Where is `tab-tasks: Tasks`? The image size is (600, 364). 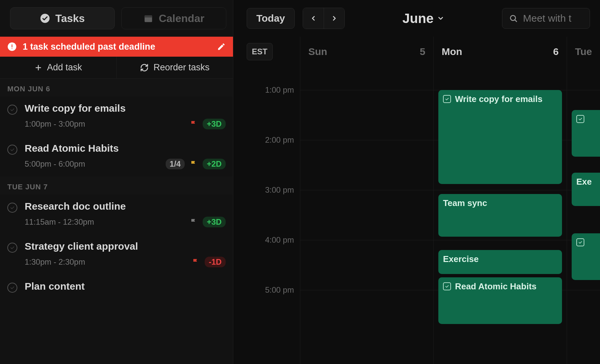
tab-tasks: Tasks is located at coordinates (62, 18).